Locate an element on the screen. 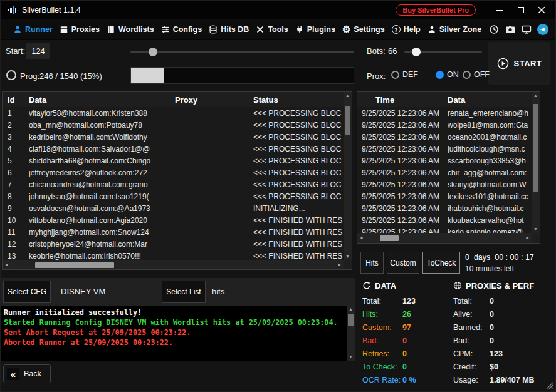  window-title: SilverBullet 1.1.4 is located at coordinates (51, 10).